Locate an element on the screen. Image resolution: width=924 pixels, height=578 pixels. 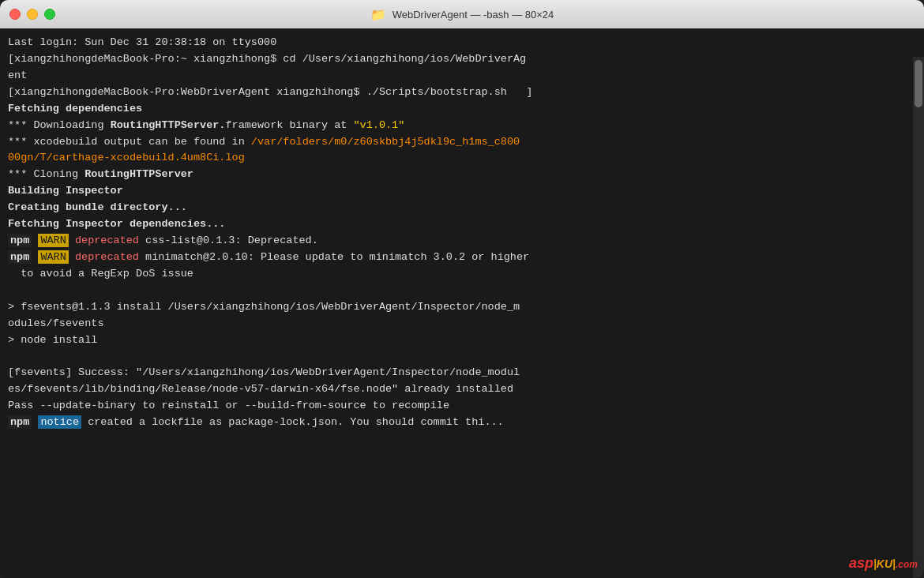
traffic-lights is located at coordinates (32, 14).